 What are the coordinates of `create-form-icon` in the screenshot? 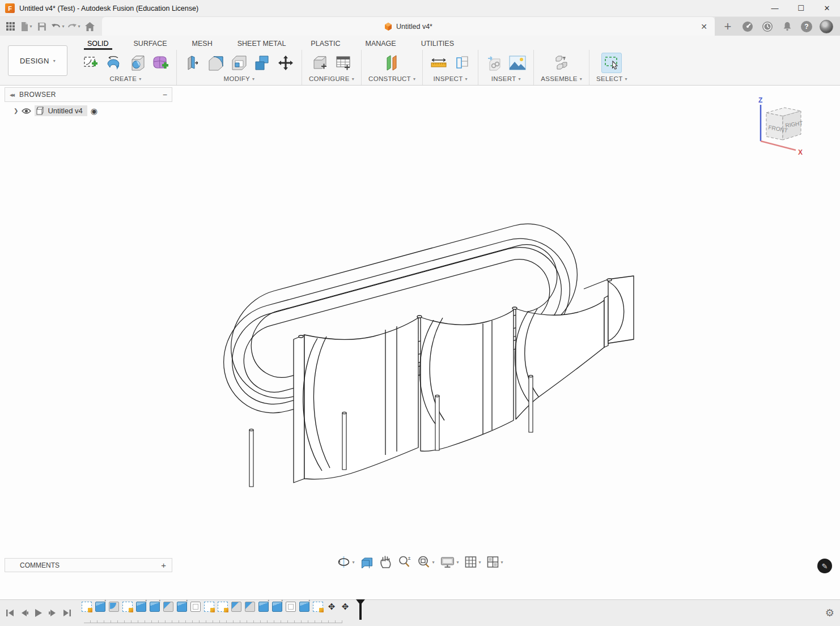 It's located at (160, 63).